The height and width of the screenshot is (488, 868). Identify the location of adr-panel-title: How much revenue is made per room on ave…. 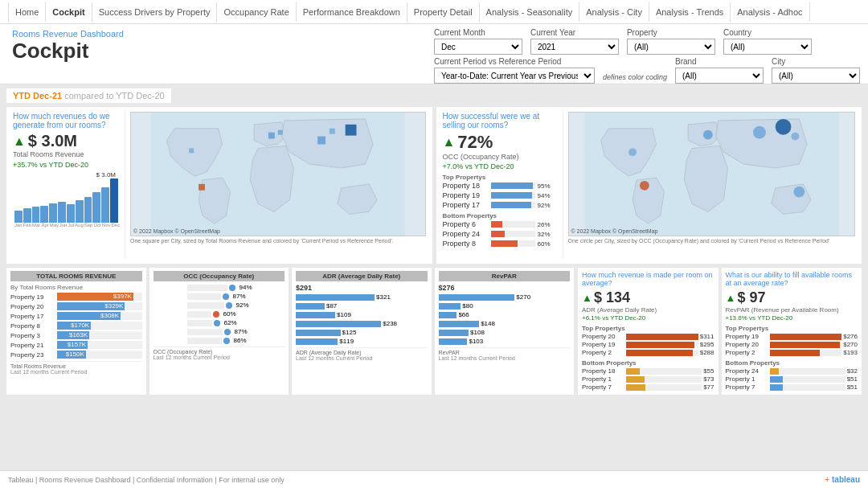
(648, 279).